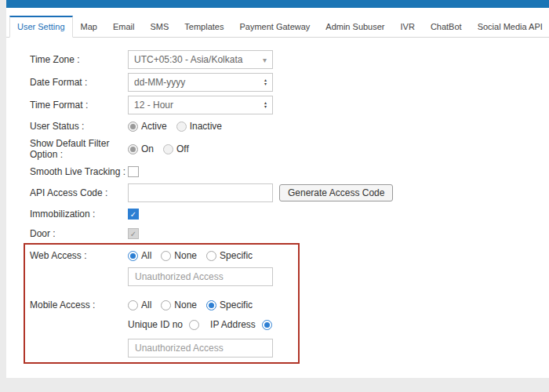 The image size is (549, 392). I want to click on filter-on-option: On, so click(147, 149).